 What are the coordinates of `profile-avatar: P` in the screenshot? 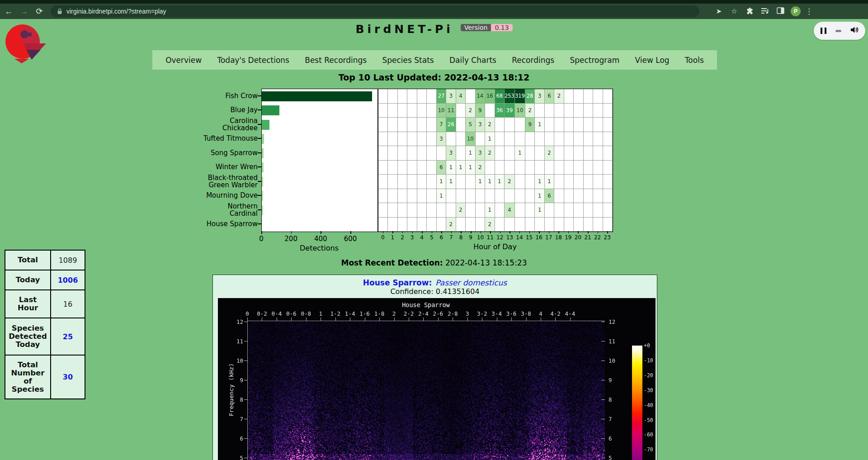 It's located at (796, 11).